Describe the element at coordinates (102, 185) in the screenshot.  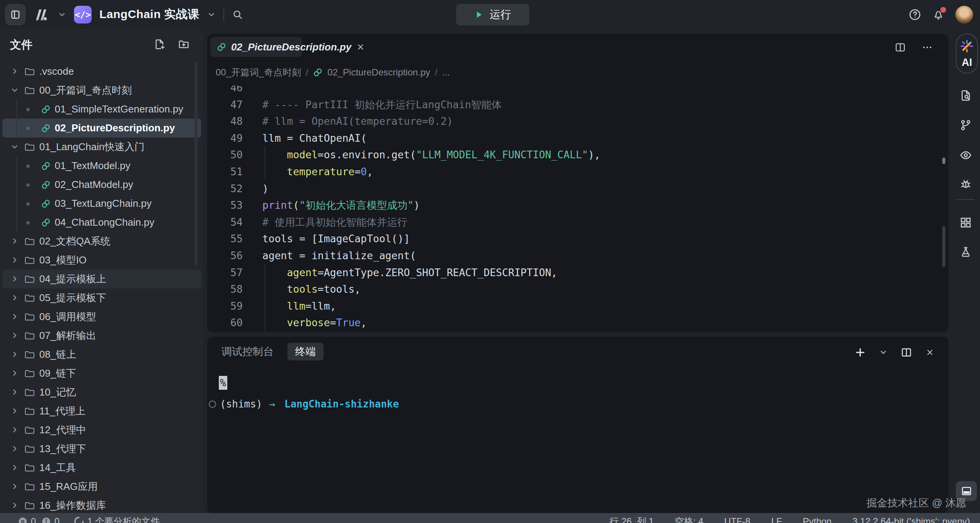
I see `tree-file-item: 02_ChatModel.py` at that location.